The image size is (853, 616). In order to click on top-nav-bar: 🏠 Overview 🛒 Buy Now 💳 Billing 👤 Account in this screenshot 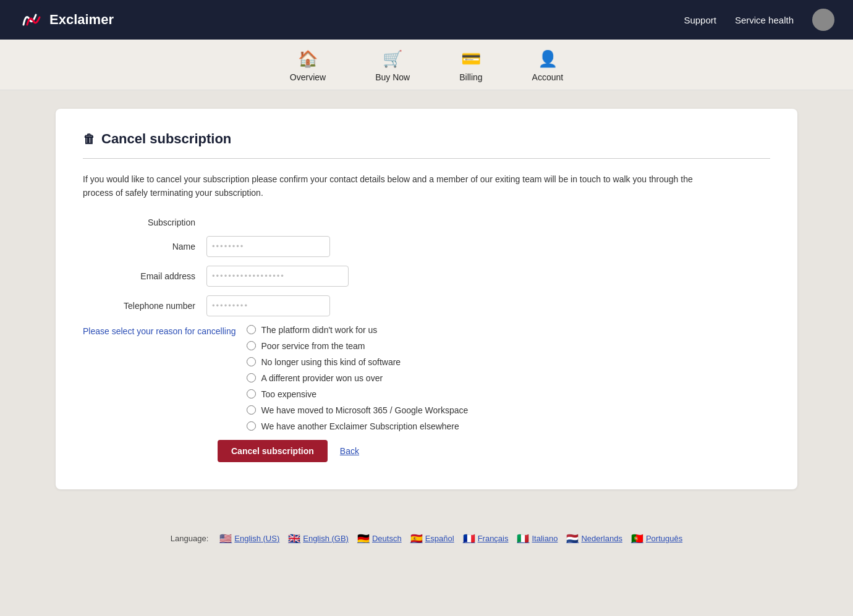, I will do `click(426, 65)`.